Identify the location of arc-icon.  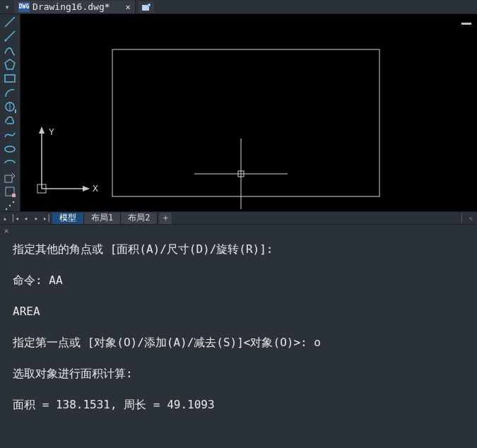
(10, 93).